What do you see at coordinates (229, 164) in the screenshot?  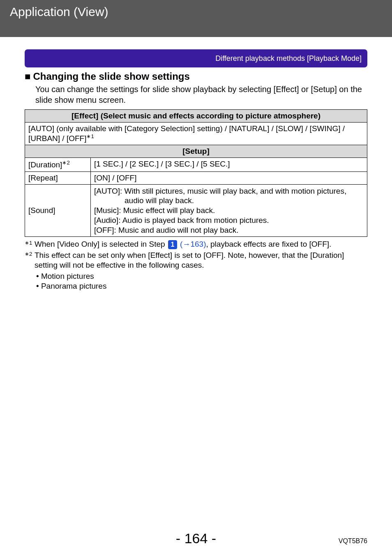 I see `duration-value-cell: [1 SEC.] / [2 SEC.] / [3 SEC.] / [5 SEC.…` at bounding box center [229, 164].